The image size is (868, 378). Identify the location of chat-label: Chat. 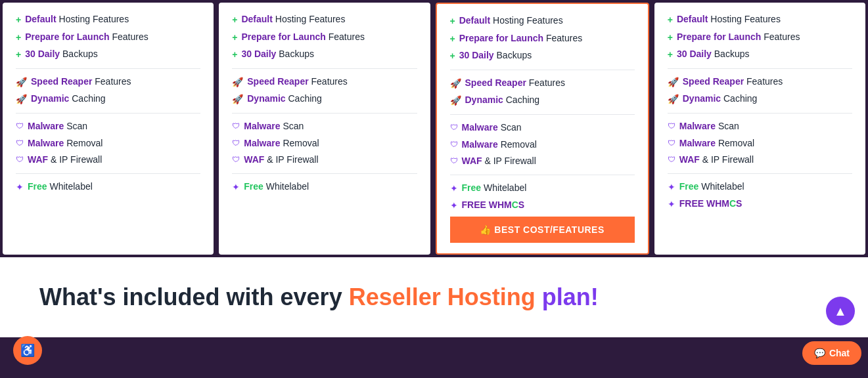
(840, 353).